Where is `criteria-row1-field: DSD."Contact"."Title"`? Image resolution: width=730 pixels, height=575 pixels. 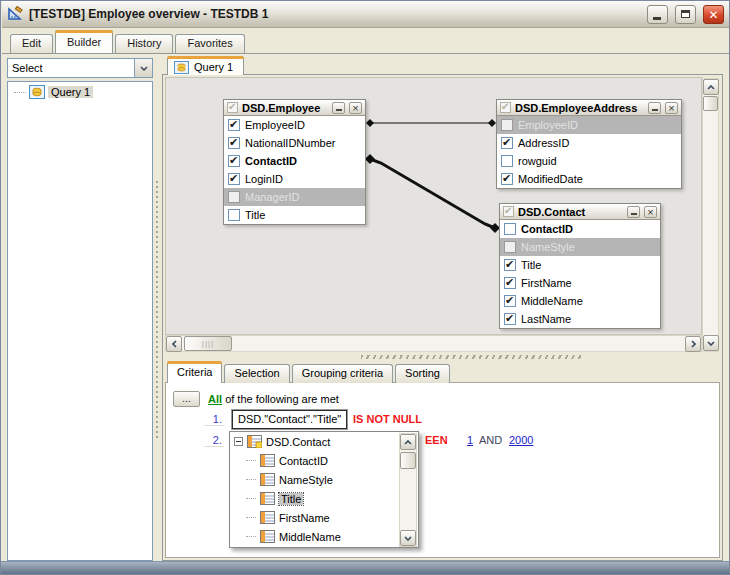 criteria-row1-field: DSD."Contact"."Title" is located at coordinates (290, 420).